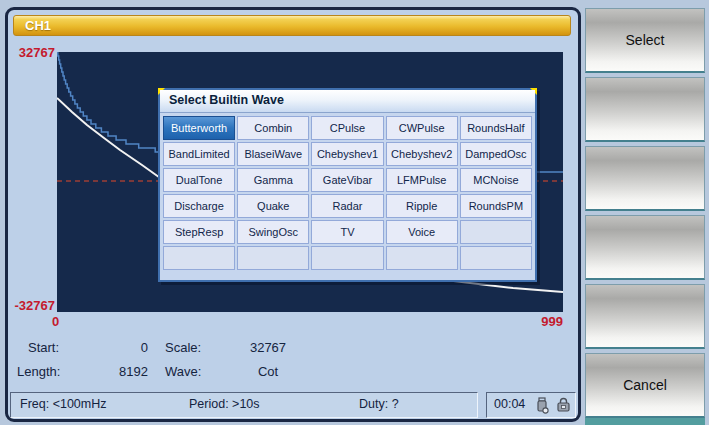 The image size is (709, 425). I want to click on usb-icon, so click(542, 408).